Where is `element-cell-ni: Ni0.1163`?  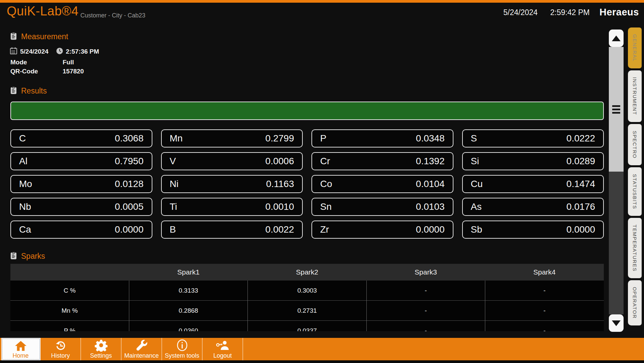 element-cell-ni: Ni0.1163 is located at coordinates (232, 184).